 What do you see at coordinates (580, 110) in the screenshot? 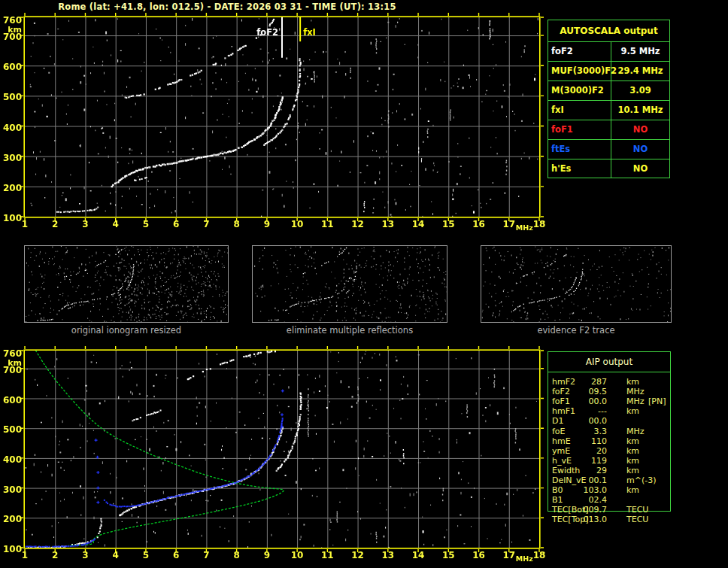
I see `param-label: fxI` at bounding box center [580, 110].